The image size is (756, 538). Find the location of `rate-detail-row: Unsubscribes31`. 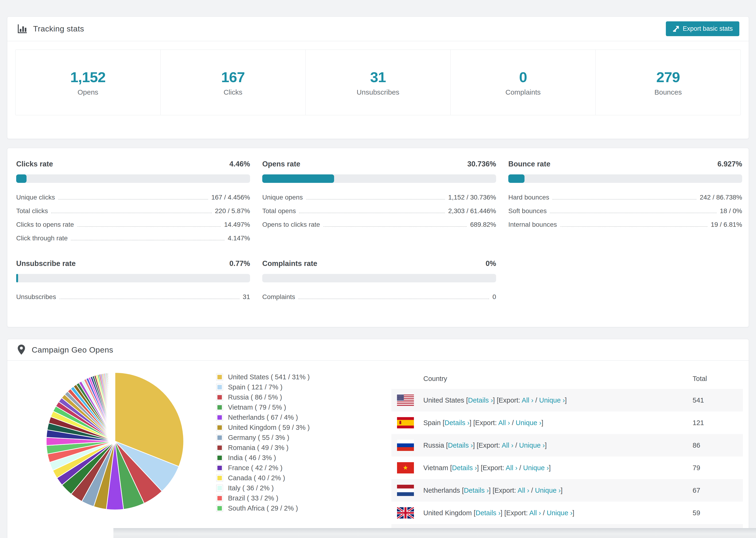

rate-detail-row: Unsubscribes31 is located at coordinates (133, 297).